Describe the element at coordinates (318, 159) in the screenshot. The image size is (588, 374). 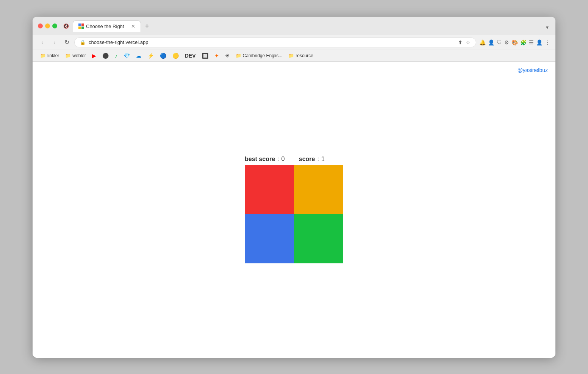
I see `score-colon: :` at that location.